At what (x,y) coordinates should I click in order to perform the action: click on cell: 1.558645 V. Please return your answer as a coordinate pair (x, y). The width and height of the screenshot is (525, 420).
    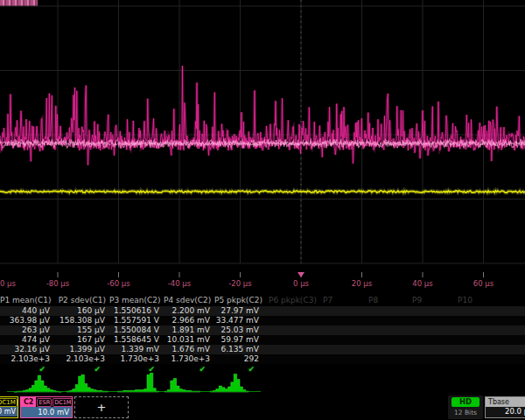
    Looking at the image, I should click on (136, 340).